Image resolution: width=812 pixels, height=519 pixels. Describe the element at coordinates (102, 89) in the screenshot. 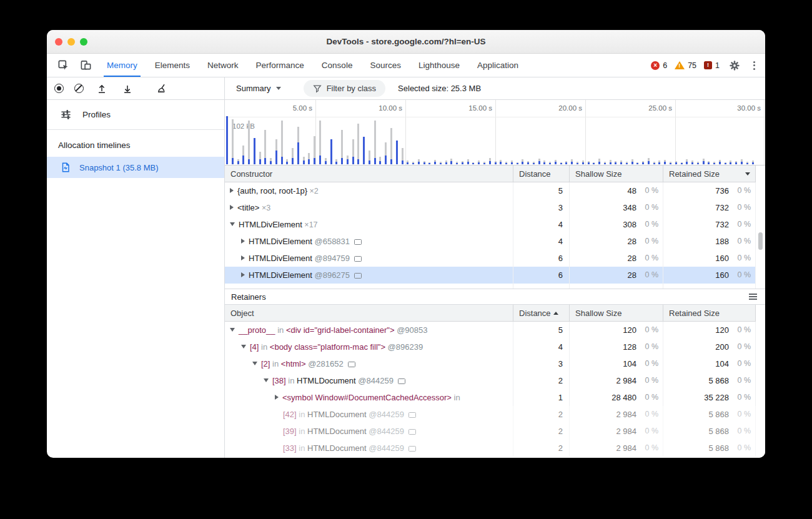

I see `load-profile-icon` at that location.